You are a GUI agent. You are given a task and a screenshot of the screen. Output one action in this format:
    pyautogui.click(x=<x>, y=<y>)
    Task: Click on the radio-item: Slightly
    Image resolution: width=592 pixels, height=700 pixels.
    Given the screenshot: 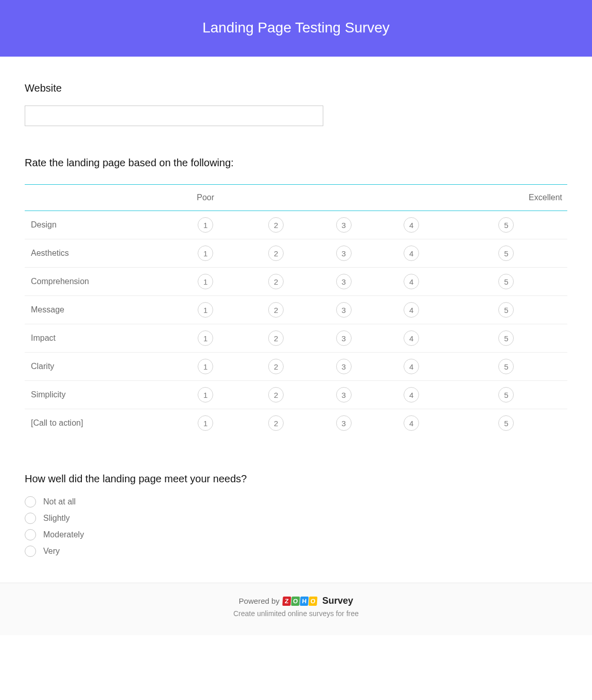 What is the action you would take?
    pyautogui.click(x=296, y=518)
    